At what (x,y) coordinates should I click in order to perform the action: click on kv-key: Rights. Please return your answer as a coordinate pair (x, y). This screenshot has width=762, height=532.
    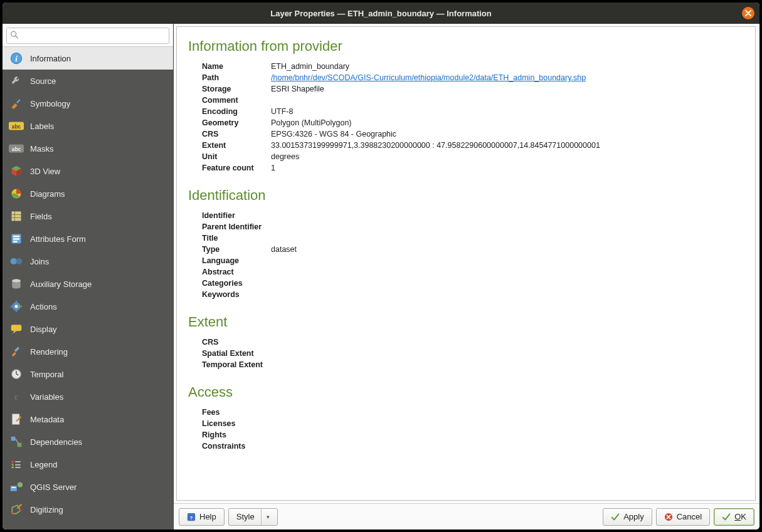
    Looking at the image, I should click on (236, 435).